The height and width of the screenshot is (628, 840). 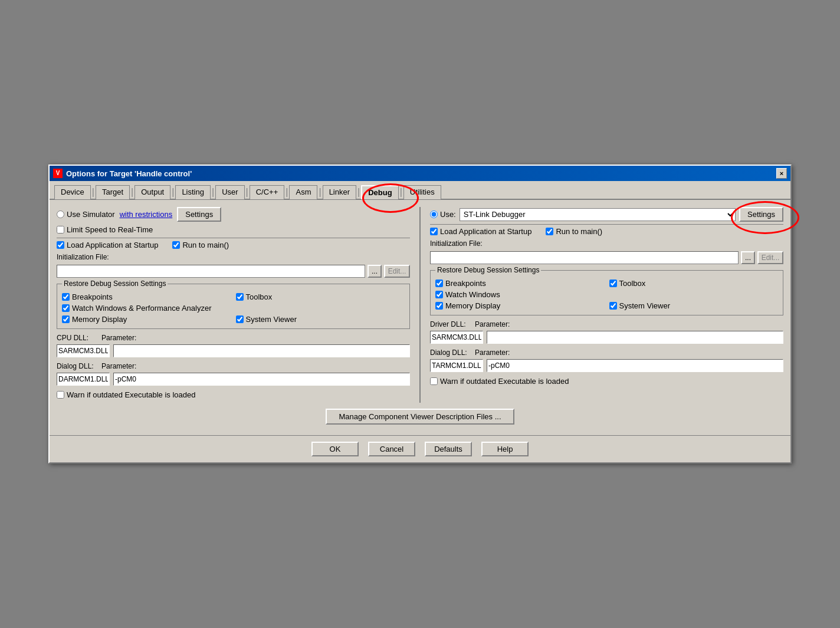 What do you see at coordinates (105, 230) in the screenshot?
I see `limit-speed-label: Limit Speed to Real-Time` at bounding box center [105, 230].